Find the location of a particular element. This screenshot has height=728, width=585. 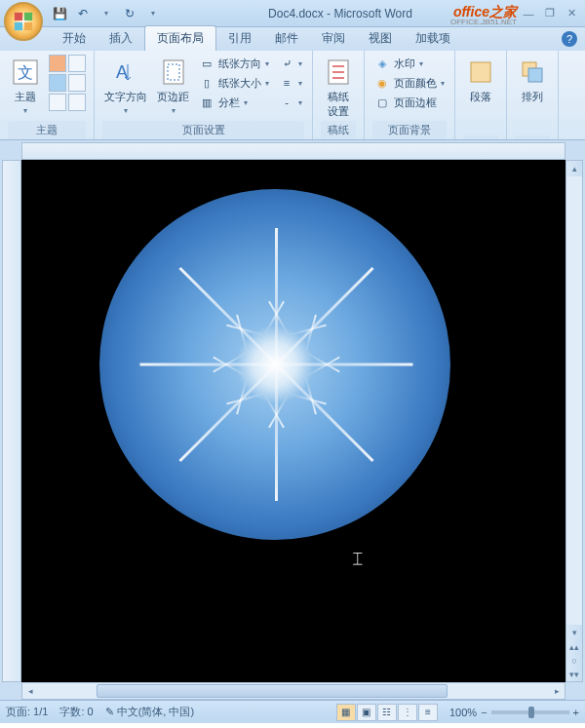

undo-button: ↶ is located at coordinates (83, 14).